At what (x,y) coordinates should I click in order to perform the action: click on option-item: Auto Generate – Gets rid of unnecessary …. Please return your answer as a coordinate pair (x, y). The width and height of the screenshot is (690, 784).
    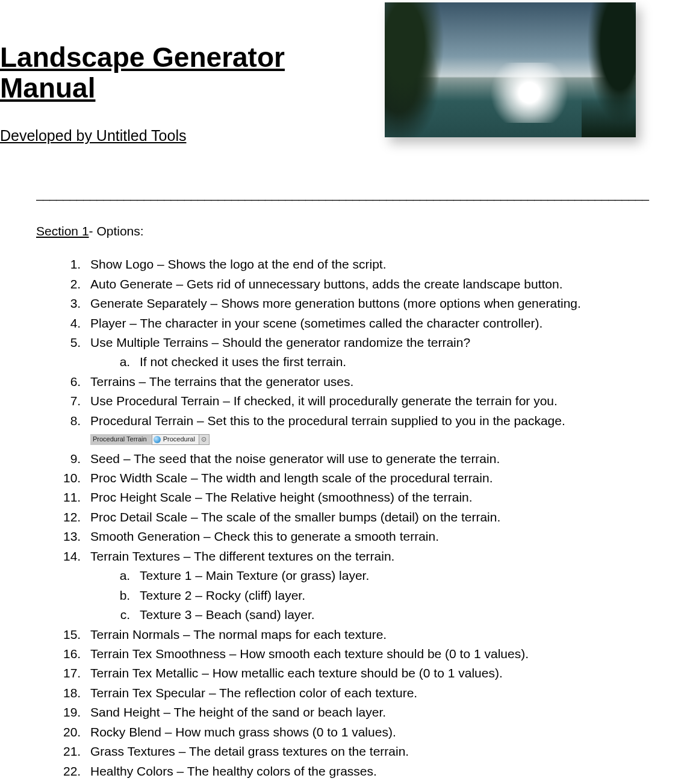
    Looking at the image, I should click on (369, 284).